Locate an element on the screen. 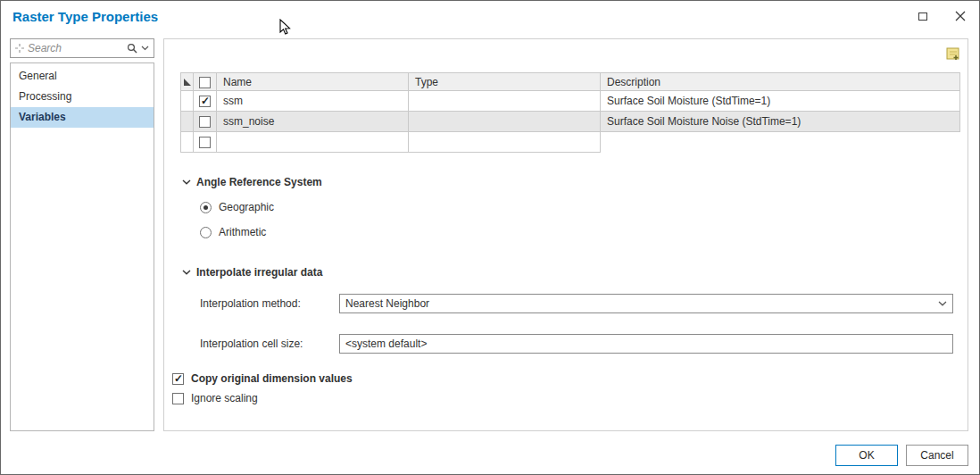 This screenshot has height=475, width=980. cell-description is located at coordinates (780, 143).